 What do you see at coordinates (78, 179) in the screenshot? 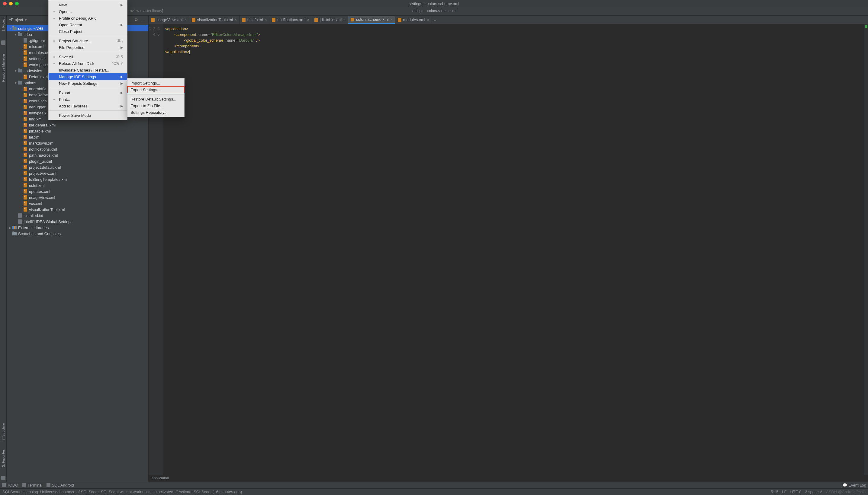
I see `tree-node: toStringTemplates.xml` at bounding box center [78, 179].